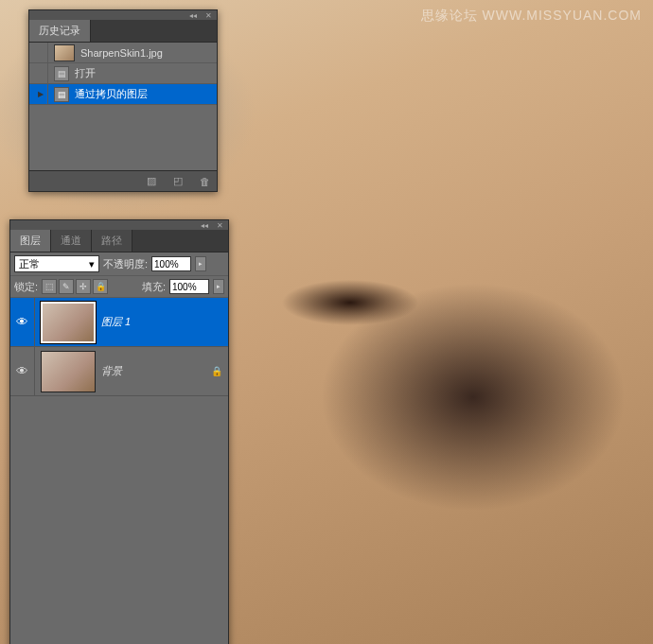 The image size is (653, 644). What do you see at coordinates (171, 264) in the screenshot?
I see `opacity-input: 100%` at bounding box center [171, 264].